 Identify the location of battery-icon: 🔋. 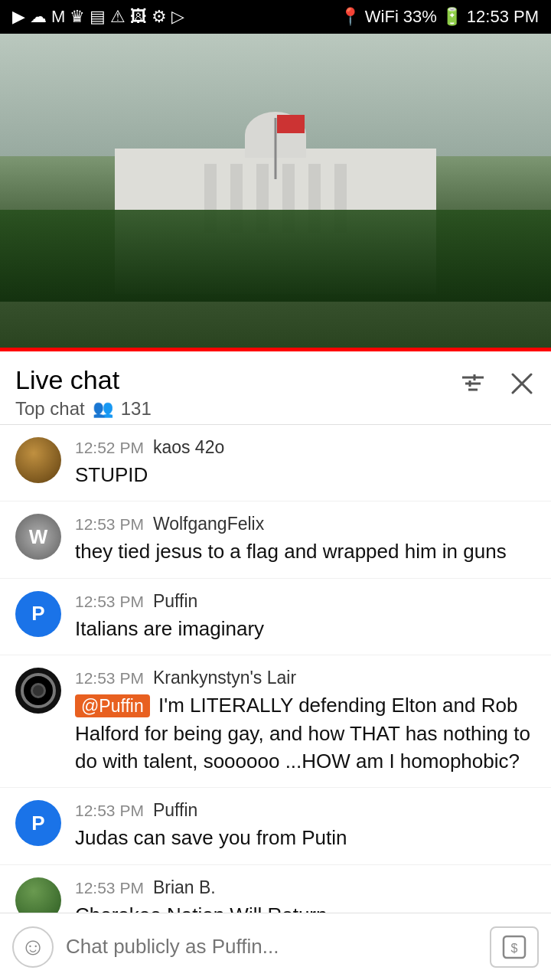
(452, 17).